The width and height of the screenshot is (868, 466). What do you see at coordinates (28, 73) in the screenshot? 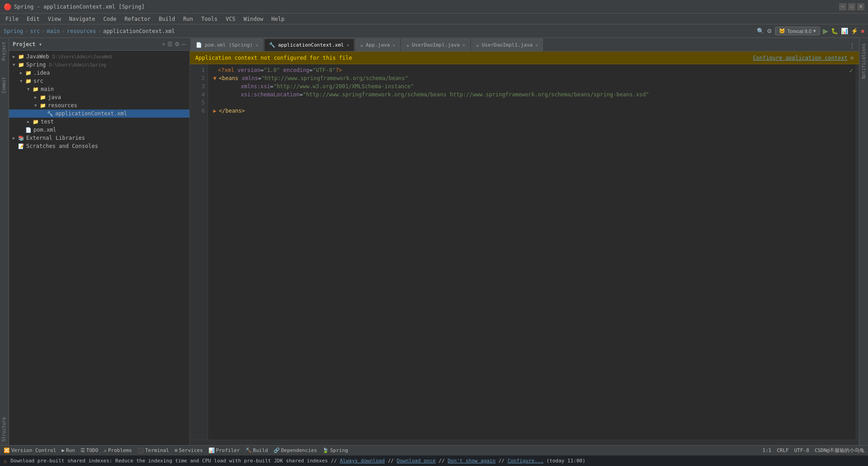
I see `idea-folder-icon: 📁` at bounding box center [28, 73].